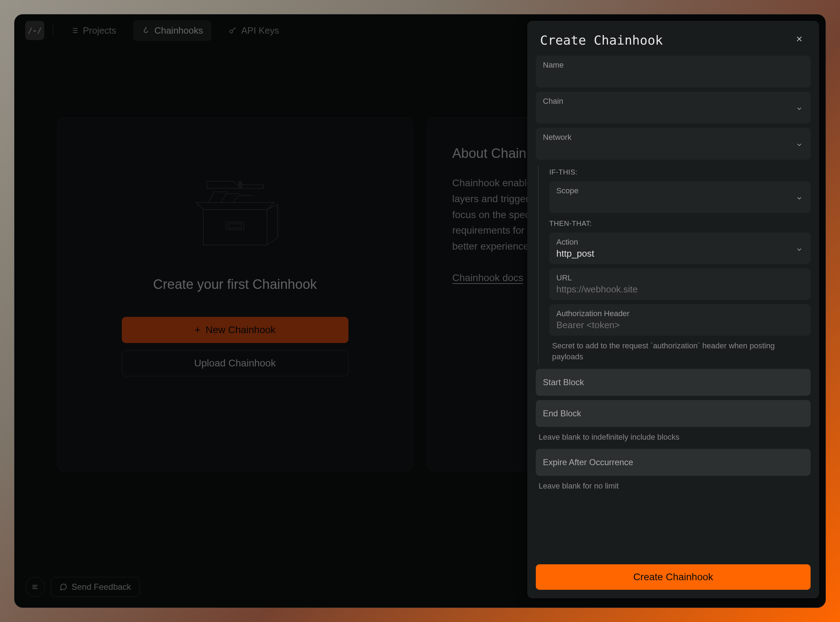 This screenshot has height=622, width=840. What do you see at coordinates (673, 577) in the screenshot?
I see `button-label: Create Chainhook` at bounding box center [673, 577].